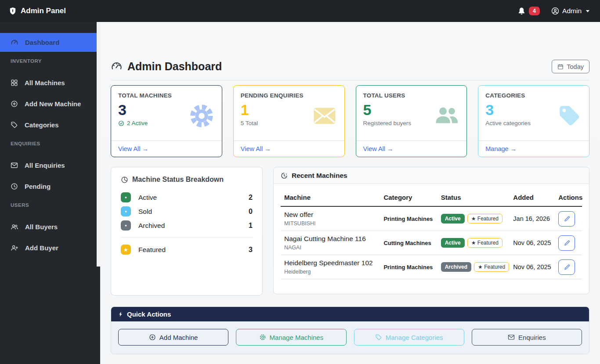  Describe the element at coordinates (187, 249) in the screenshot. I see `status-row-featured: ★ Featured 3` at that location.